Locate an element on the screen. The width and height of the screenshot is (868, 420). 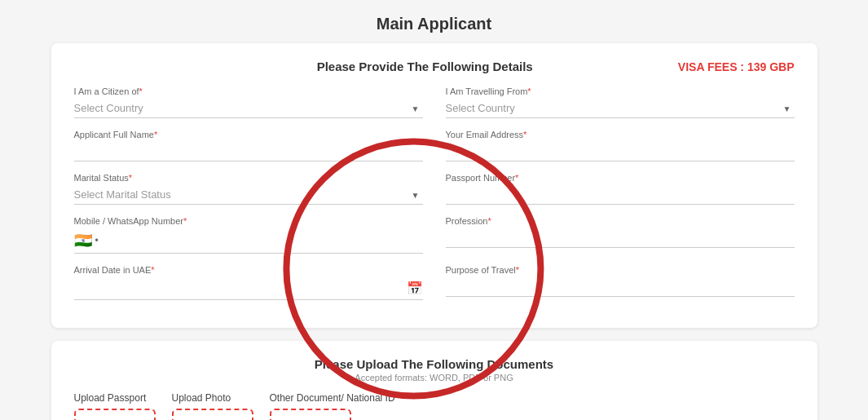
upload-photo-label: Upload Photo is located at coordinates (202, 398).